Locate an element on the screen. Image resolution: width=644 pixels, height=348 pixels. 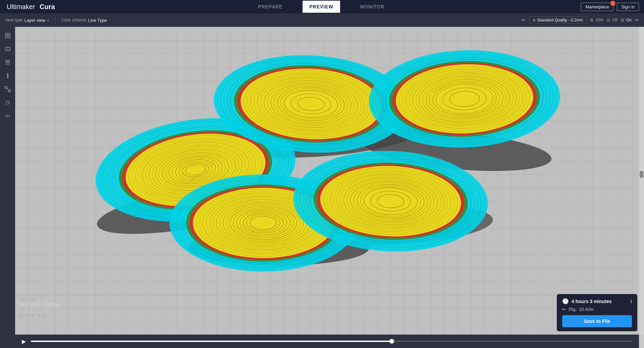
nav-preview: PREVIEW is located at coordinates (321, 7).